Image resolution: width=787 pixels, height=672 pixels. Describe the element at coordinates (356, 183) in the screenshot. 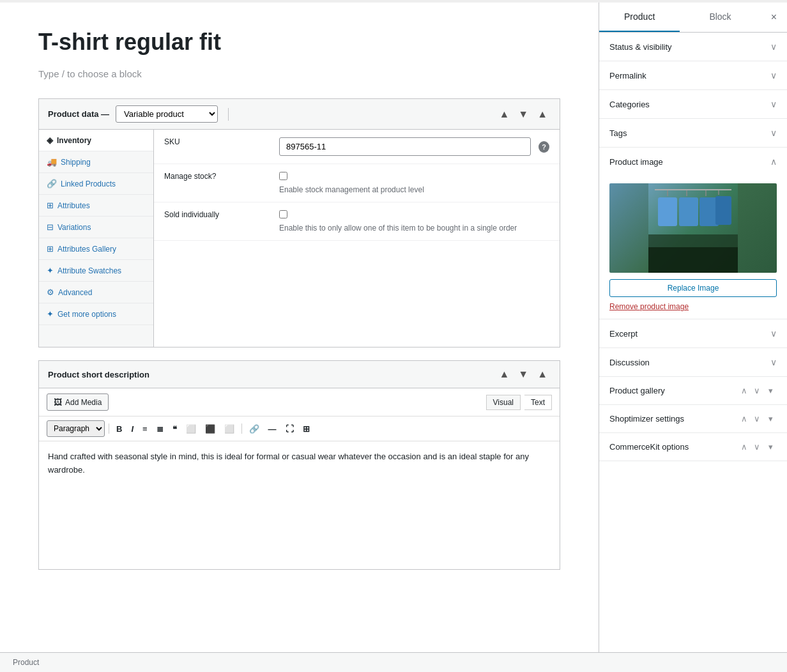

I see `manage-stock-row: Manage stock? Enable stock management at…` at that location.